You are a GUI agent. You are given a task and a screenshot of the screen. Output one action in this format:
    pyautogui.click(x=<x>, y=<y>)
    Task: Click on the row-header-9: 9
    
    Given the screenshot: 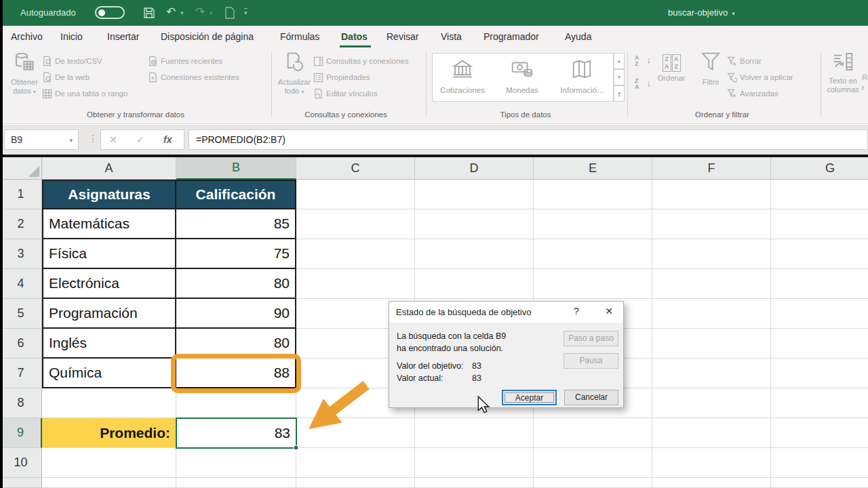 What is the action you would take?
    pyautogui.click(x=21, y=433)
    